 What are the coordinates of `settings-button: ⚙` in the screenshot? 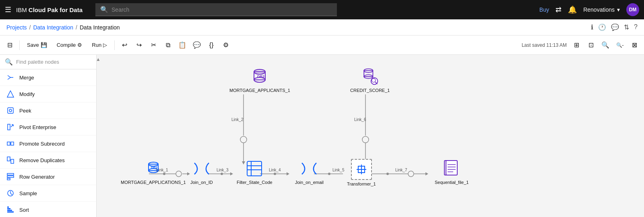 It's located at (226, 45).